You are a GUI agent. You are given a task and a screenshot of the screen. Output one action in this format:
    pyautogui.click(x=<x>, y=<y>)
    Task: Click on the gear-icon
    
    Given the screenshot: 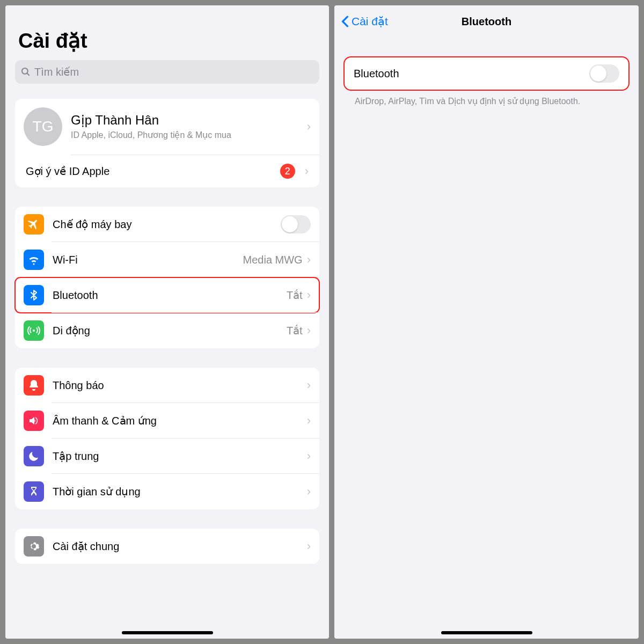 What is the action you would take?
    pyautogui.click(x=34, y=546)
    